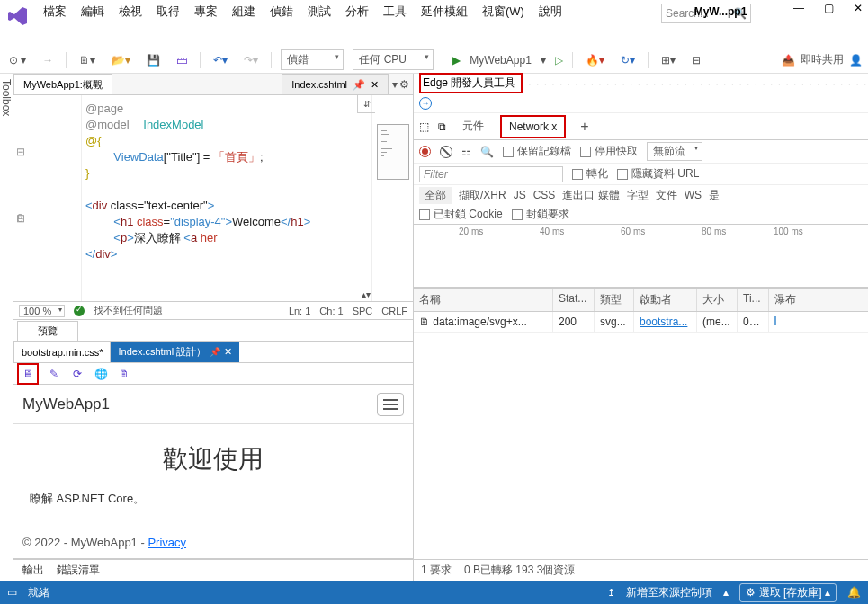 This screenshot has width=868, height=604. What do you see at coordinates (574, 300) in the screenshot?
I see `col-status: Stat...` at bounding box center [574, 300].